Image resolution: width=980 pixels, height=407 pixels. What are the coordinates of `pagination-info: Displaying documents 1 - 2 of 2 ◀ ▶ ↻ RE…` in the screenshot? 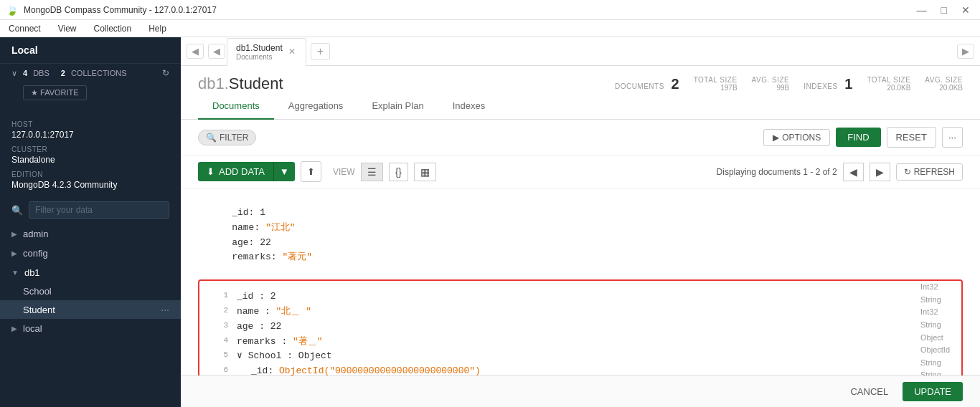 It's located at (839, 172).